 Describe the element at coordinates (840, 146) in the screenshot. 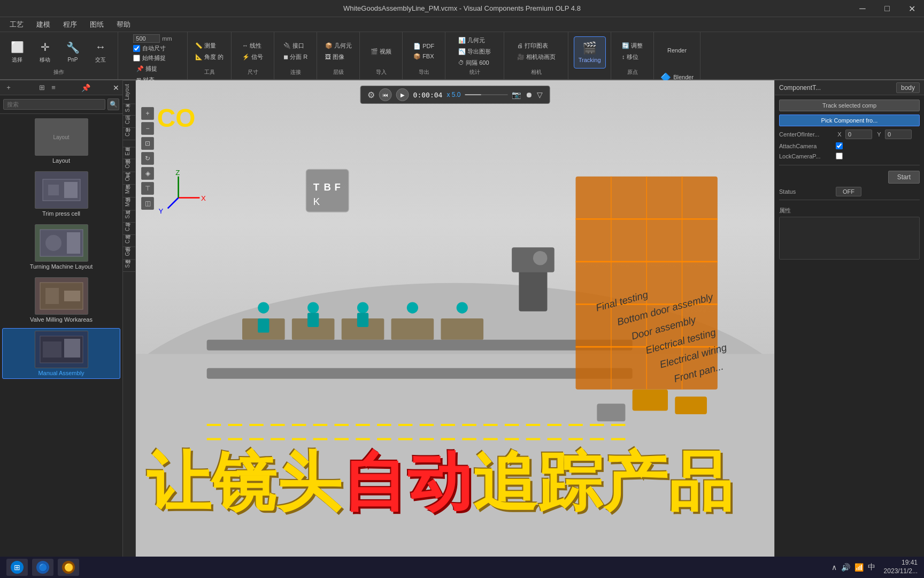

I see `attach-camera-checkbox` at that location.